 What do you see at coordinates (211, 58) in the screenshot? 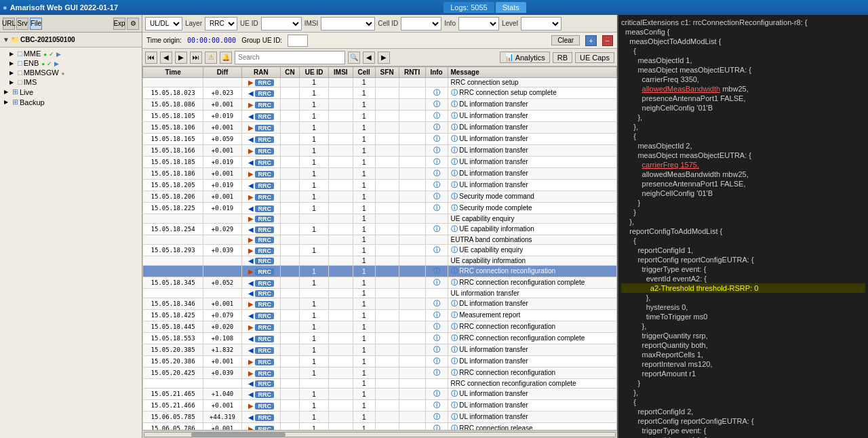
I see `nav-warn-btn: ⚠` at bounding box center [211, 58].